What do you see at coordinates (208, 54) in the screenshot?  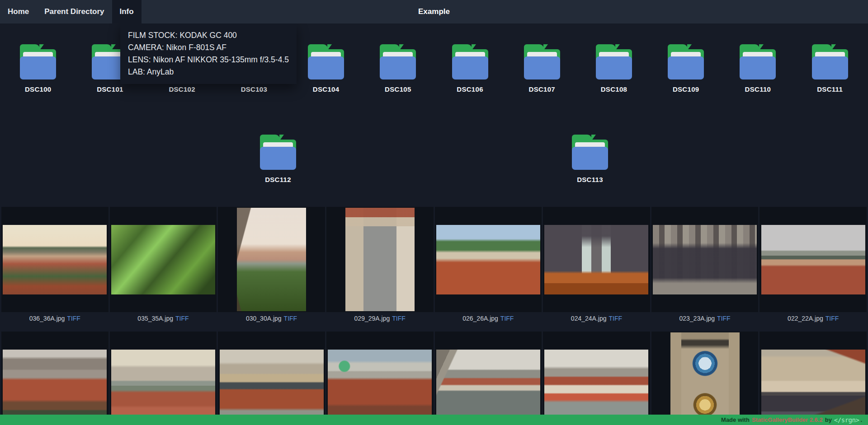 I see `info-tooltip: FILM STOCK: KODAK GC 400CAMERA: Nikon F-…` at bounding box center [208, 54].